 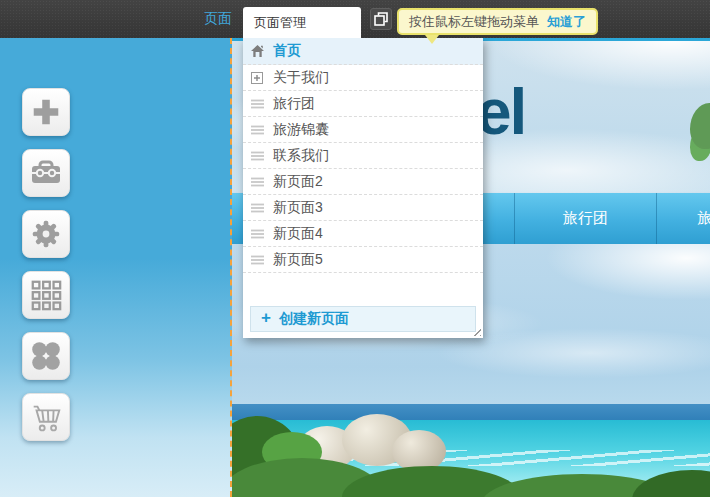 I want to click on create-new-page-label: 创建新页面, so click(x=314, y=319).